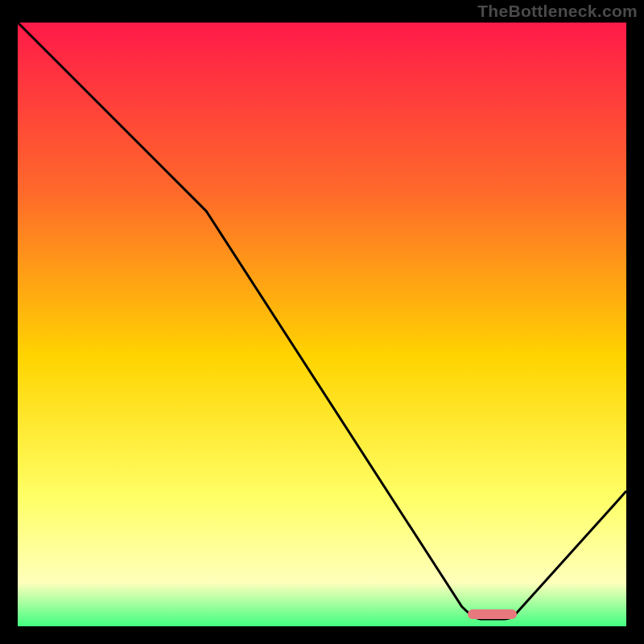 The height and width of the screenshot is (644, 644). I want to click on optimal-marker, so click(492, 614).